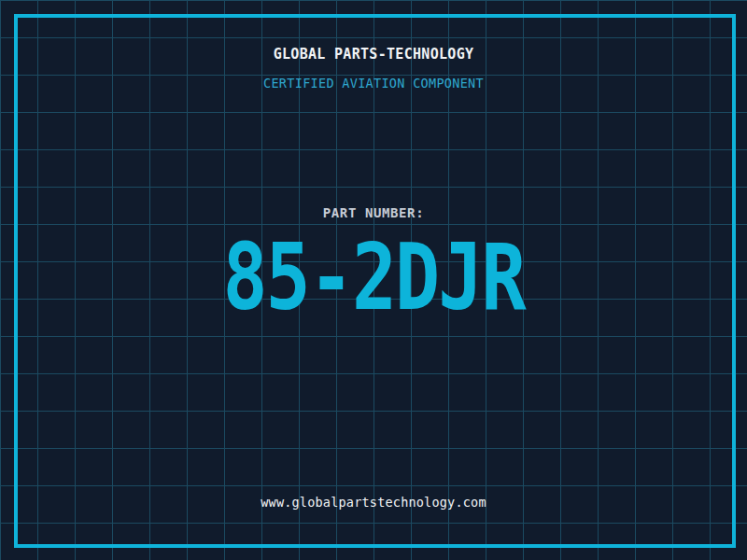 Image resolution: width=747 pixels, height=560 pixels. I want to click on part-number-value: 85-2DJR, so click(374, 278).